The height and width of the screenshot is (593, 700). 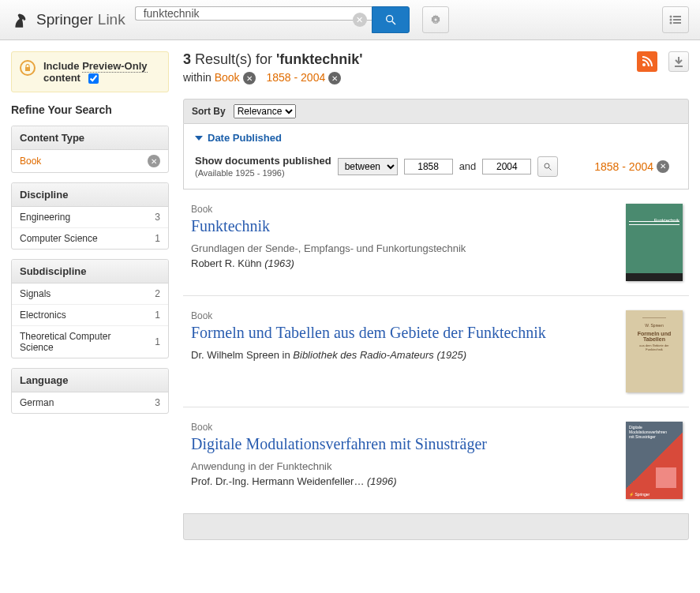 What do you see at coordinates (320, 59) in the screenshot?
I see `result-term: 'funktechnik'` at bounding box center [320, 59].